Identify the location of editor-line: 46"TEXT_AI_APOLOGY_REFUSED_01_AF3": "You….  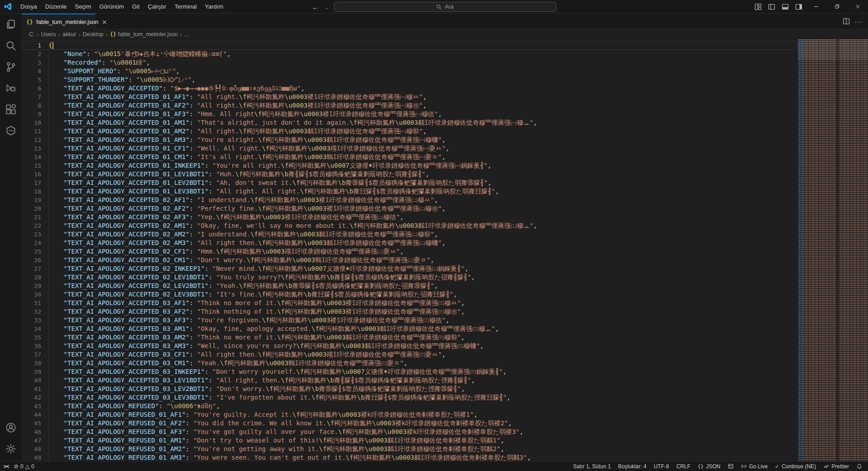
(410, 432).